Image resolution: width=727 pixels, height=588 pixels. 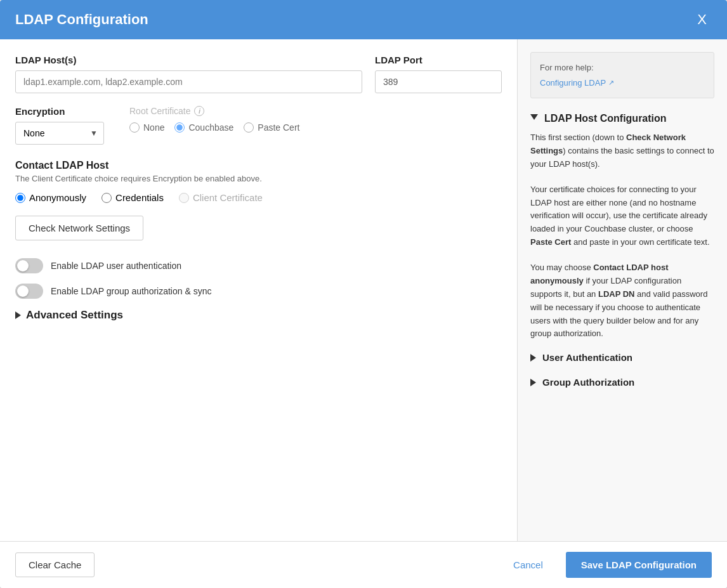 What do you see at coordinates (29, 266) in the screenshot?
I see `toggle-user-auth-switch` at bounding box center [29, 266].